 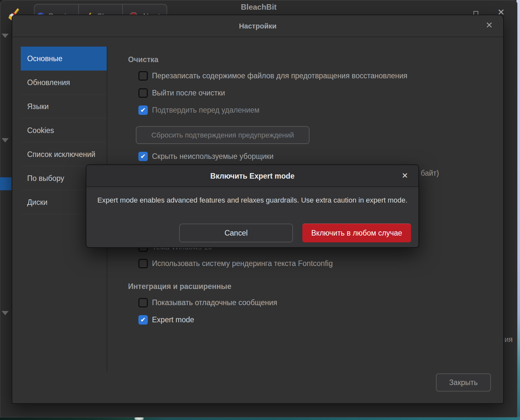 I want to click on settings-close-icon: ✕, so click(x=489, y=25).